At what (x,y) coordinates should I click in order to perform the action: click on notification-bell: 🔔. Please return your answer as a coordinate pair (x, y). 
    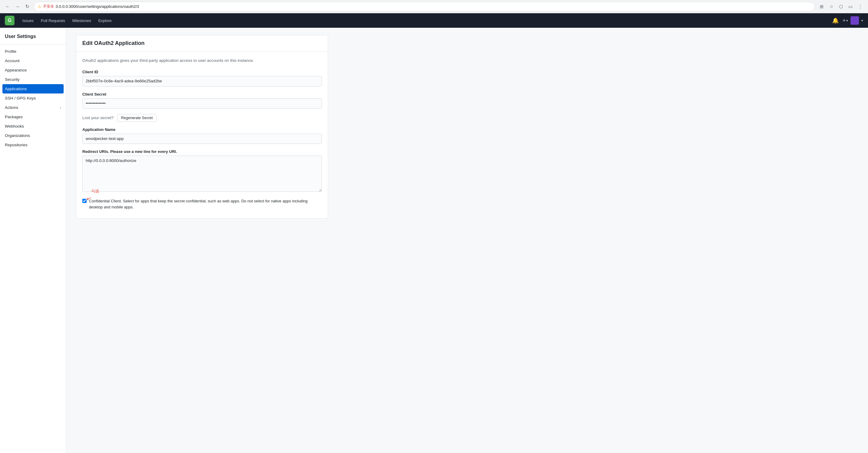
    Looking at the image, I should click on (836, 20).